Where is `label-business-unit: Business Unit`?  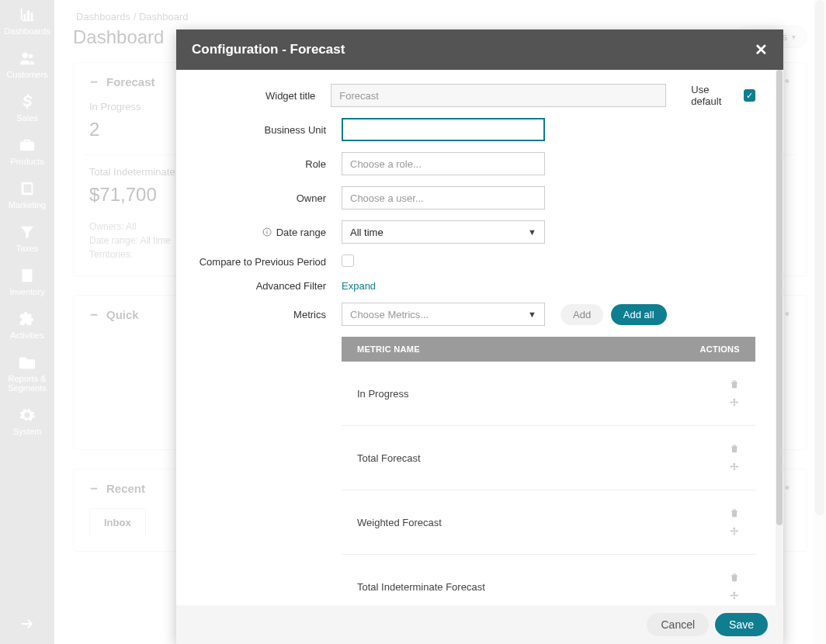 label-business-unit: Business Unit is located at coordinates (258, 130).